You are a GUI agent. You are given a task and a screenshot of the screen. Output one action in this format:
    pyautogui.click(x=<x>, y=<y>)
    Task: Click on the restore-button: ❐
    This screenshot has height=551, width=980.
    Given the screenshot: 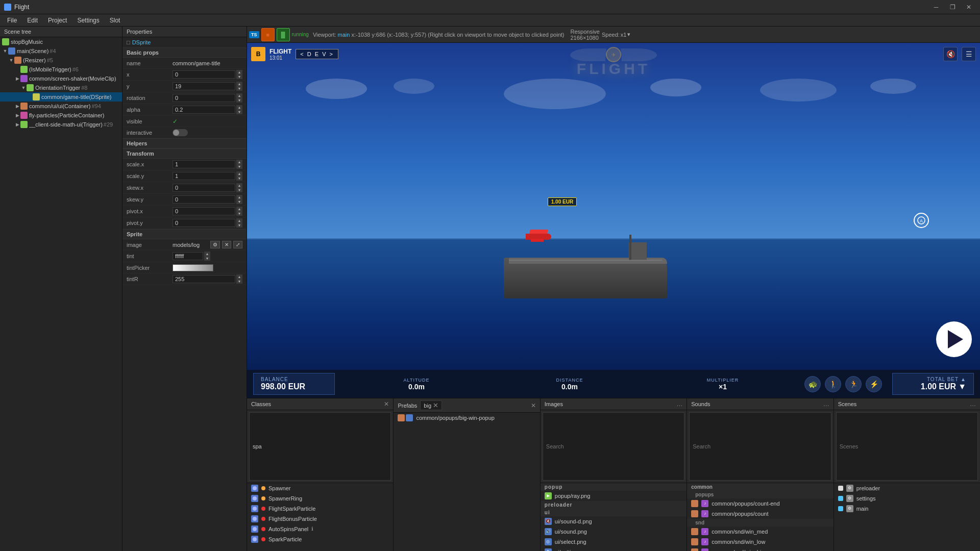 What is the action you would take?
    pyautogui.click(x=952, y=7)
    